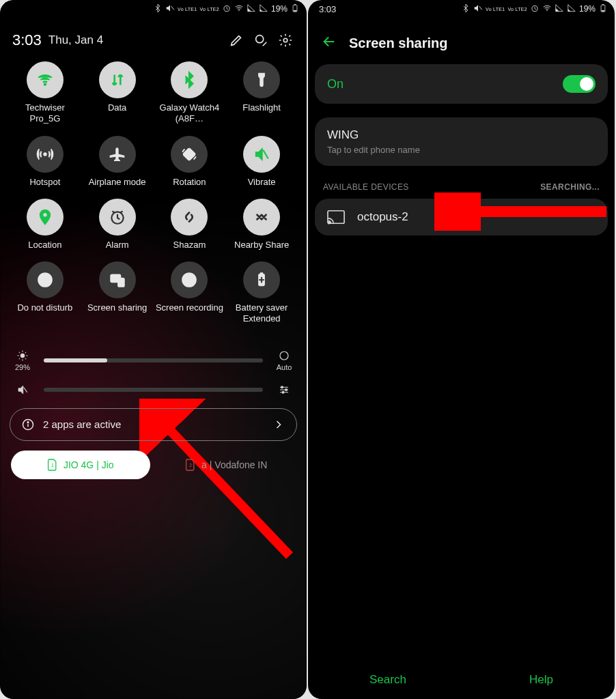 The image size is (616, 699). What do you see at coordinates (261, 40) in the screenshot?
I see `search-icon` at bounding box center [261, 40].